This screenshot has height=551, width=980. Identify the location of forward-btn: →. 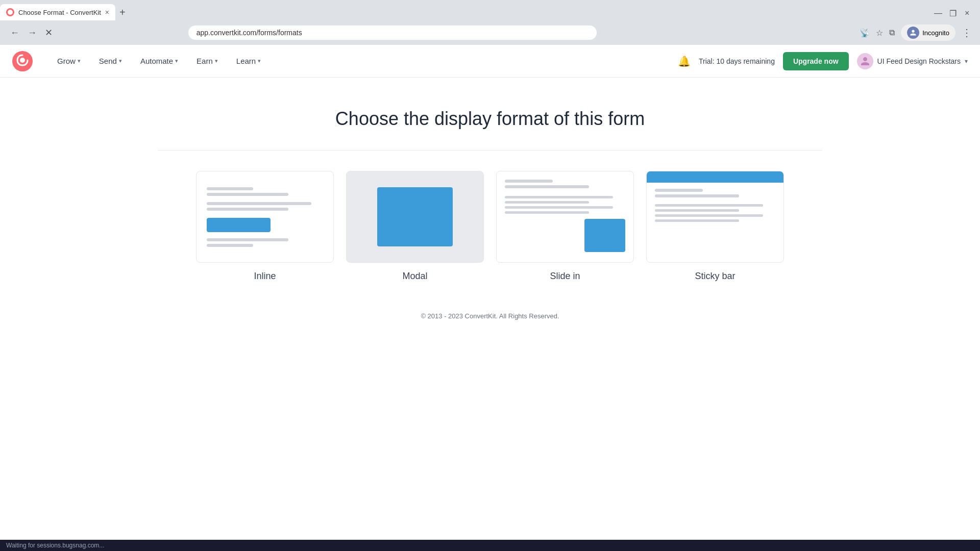
(32, 33).